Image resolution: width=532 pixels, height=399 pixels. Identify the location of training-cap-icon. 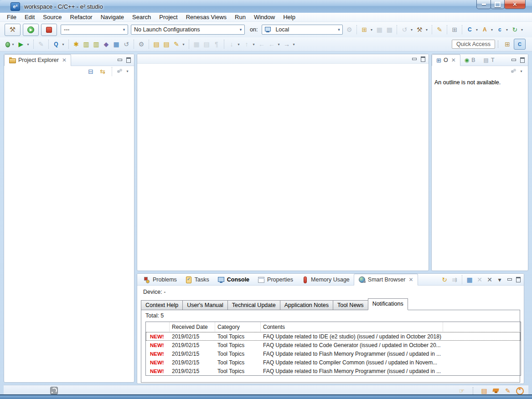
(496, 391).